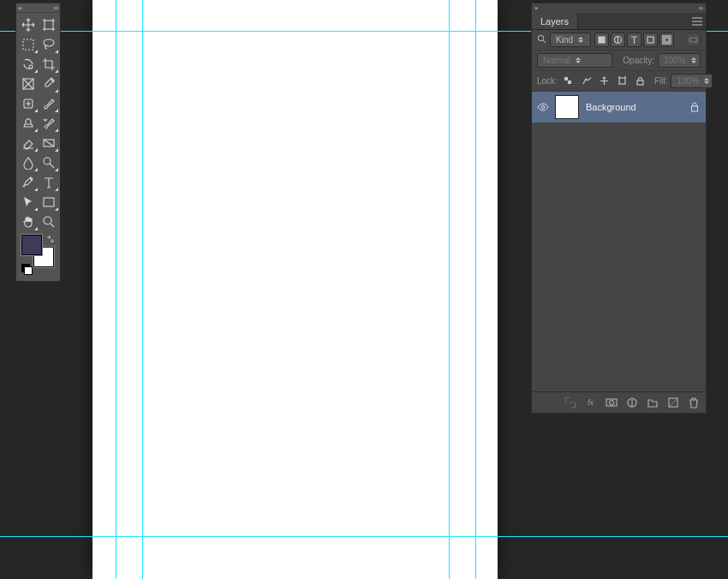 The image size is (728, 579). Describe the element at coordinates (49, 24) in the screenshot. I see `artboard-tool` at that location.